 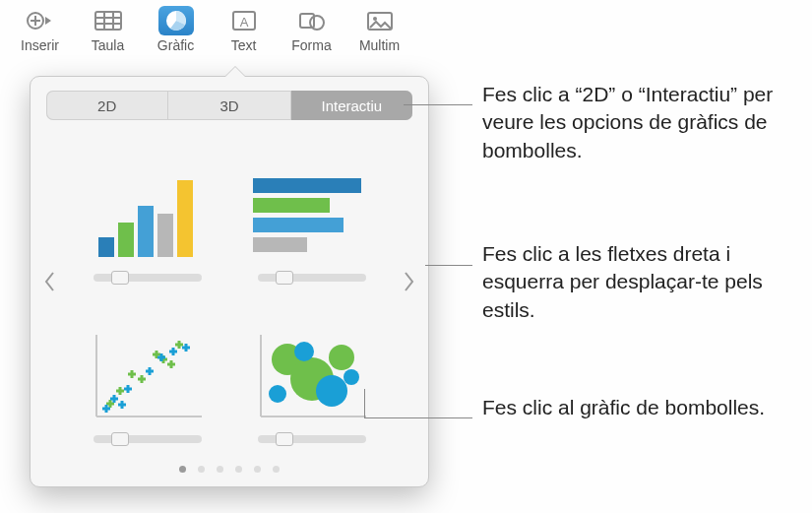 What do you see at coordinates (39, 45) in the screenshot?
I see `toolbar-label: Inserir` at bounding box center [39, 45].